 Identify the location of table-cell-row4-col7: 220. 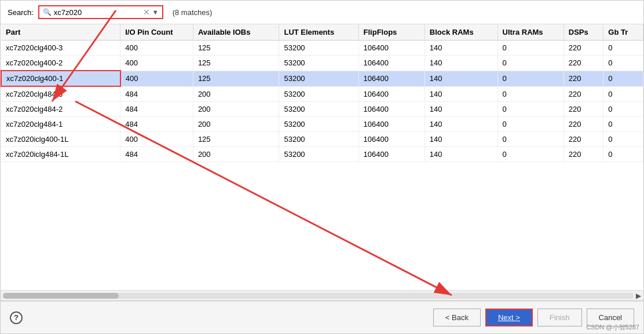
(584, 109).